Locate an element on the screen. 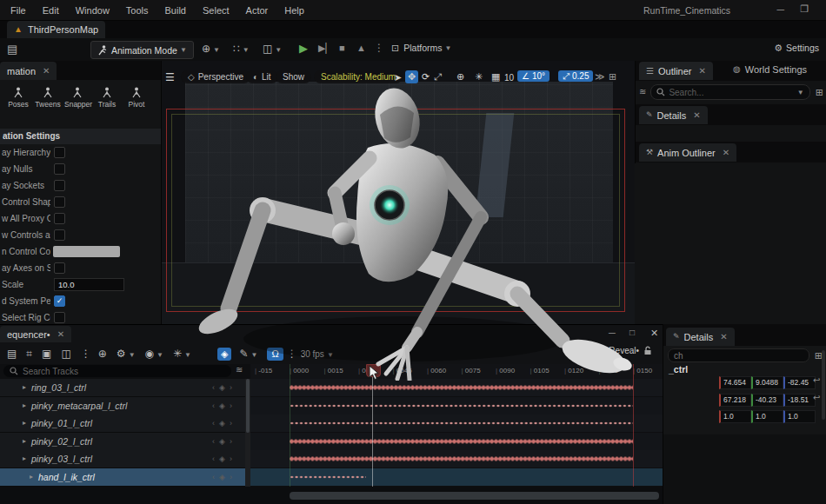  platforms-button: ⊡ Platforms ▼ is located at coordinates (421, 48).